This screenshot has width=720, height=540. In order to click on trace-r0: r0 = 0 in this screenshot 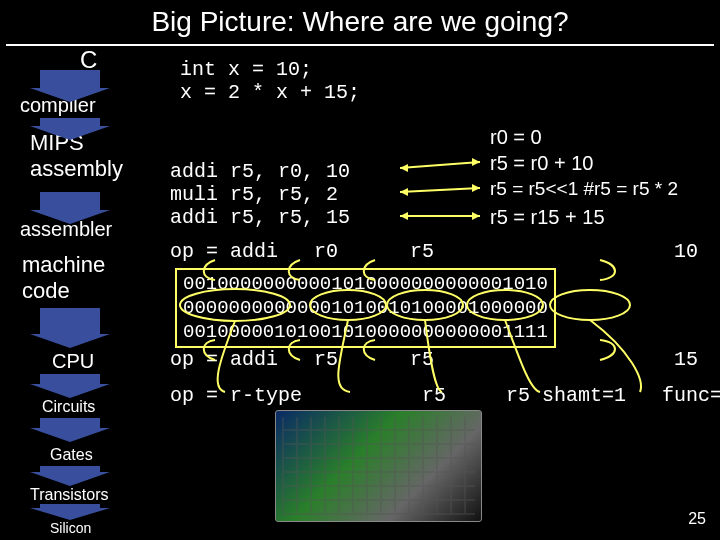, I will do `click(516, 138)`.